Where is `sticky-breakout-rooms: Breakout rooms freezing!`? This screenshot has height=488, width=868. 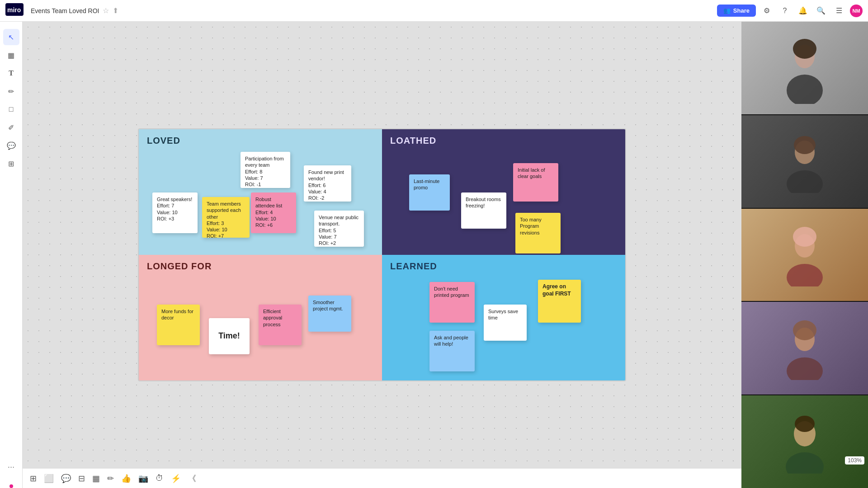 sticky-breakout-rooms: Breakout rooms freezing! is located at coordinates (484, 211).